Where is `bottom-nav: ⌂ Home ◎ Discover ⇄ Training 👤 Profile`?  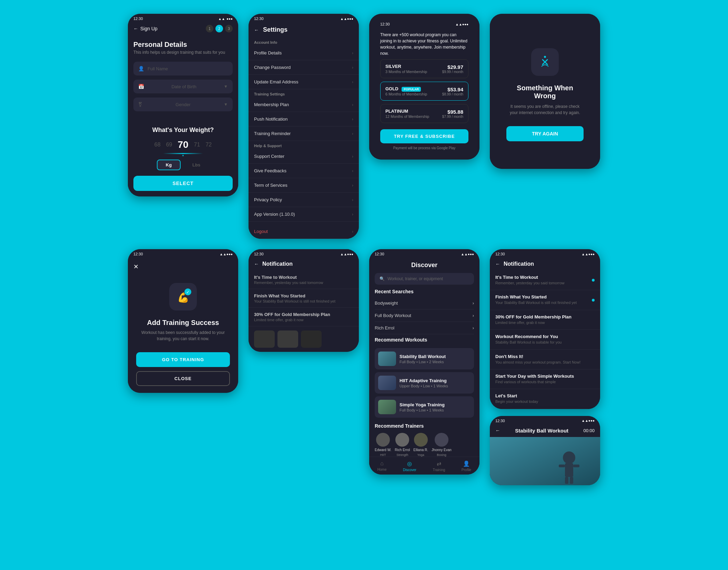 bottom-nav: ⌂ Home ◎ Discover ⇄ Training 👤 Profile is located at coordinates (424, 466).